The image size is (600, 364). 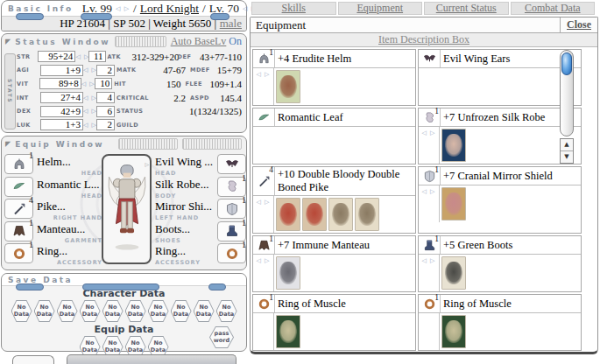 What do you see at coordinates (554, 9) in the screenshot?
I see `tab-combat-data: Combat Data` at bounding box center [554, 9].